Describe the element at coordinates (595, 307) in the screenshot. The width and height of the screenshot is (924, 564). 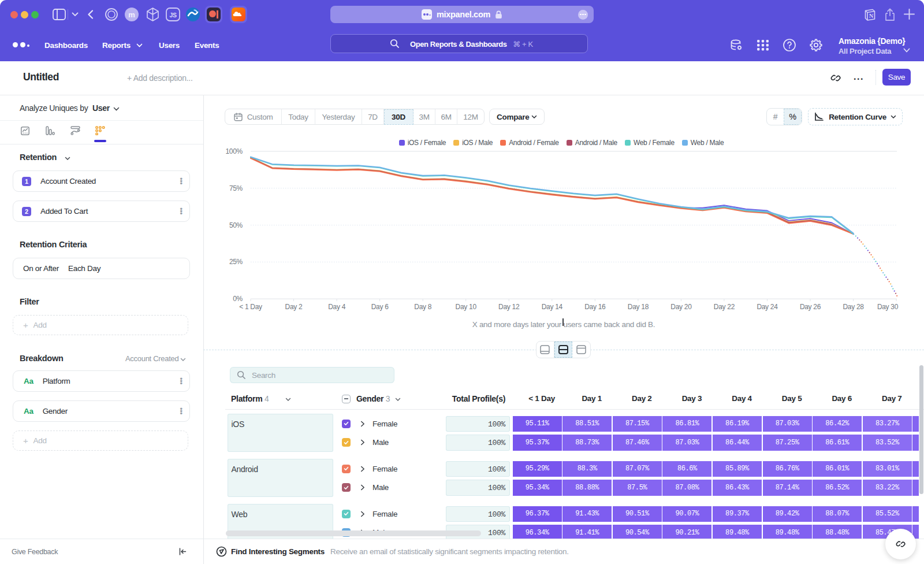
I see `svg-text: Day 16` at that location.